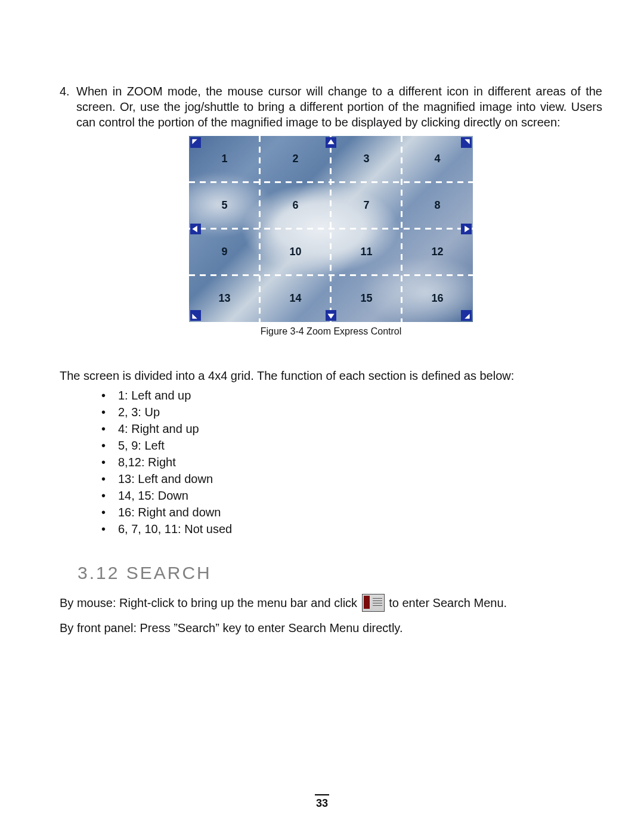  What do you see at coordinates (366, 252) in the screenshot?
I see `grid-cell: 11` at bounding box center [366, 252].